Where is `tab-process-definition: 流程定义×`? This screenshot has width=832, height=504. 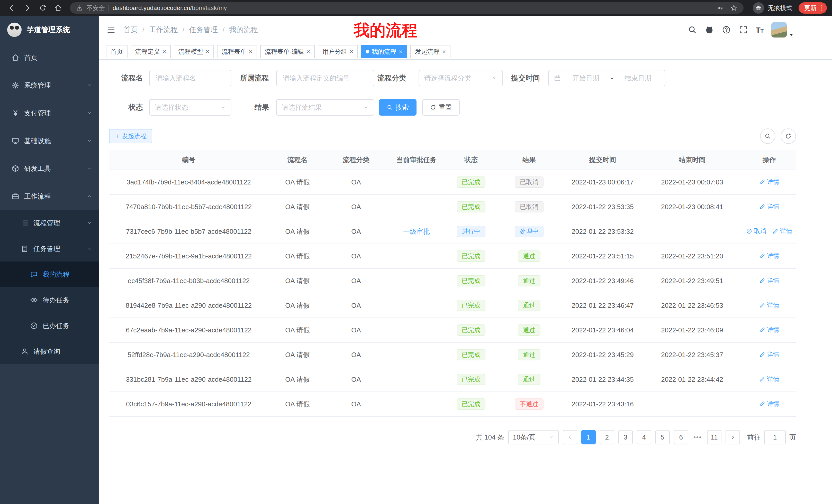 tab-process-definition: 流程定义× is located at coordinates (151, 52).